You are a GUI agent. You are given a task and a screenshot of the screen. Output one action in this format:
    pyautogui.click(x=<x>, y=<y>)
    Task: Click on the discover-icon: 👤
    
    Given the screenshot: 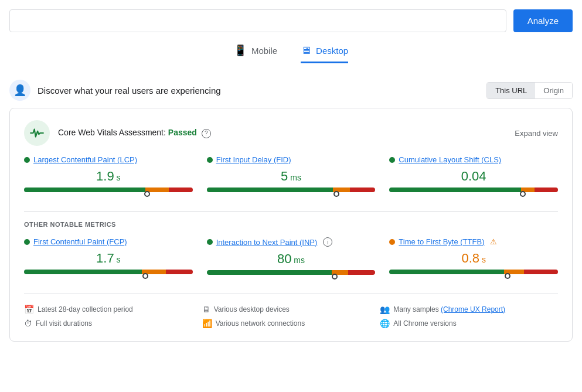 What is the action you would take?
    pyautogui.click(x=20, y=90)
    